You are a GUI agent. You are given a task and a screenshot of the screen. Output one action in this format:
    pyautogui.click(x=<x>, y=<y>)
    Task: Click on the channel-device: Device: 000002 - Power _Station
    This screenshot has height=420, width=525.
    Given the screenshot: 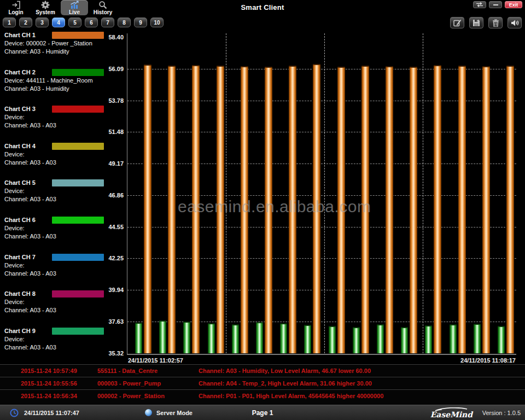 What is the action you would take?
    pyautogui.click(x=54, y=44)
    